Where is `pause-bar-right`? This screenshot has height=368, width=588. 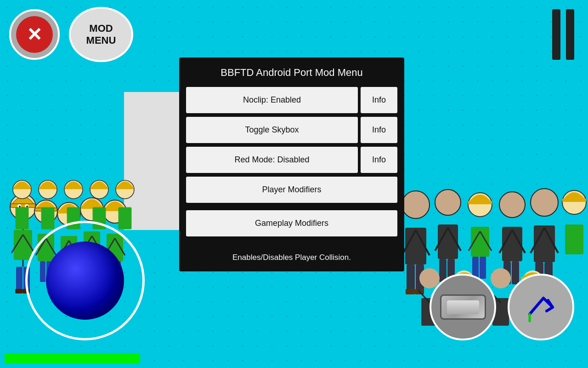
pause-bar-right is located at coordinates (570, 34).